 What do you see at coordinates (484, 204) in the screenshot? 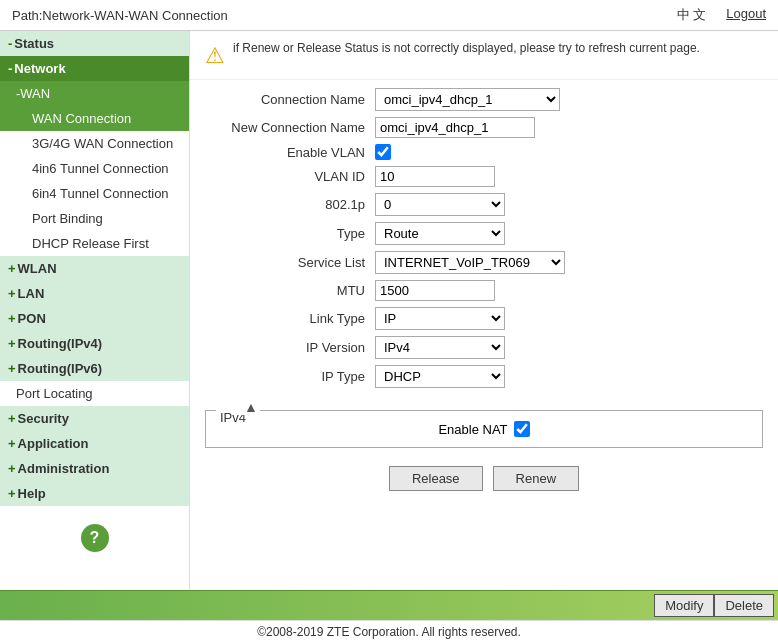
I see `dot1p-row: 802.1p 0123` at bounding box center [484, 204].